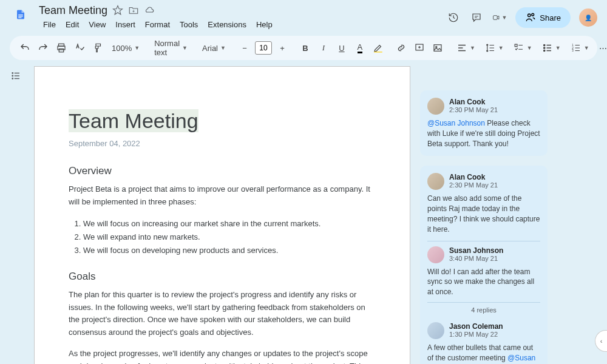  Describe the element at coordinates (222, 121) in the screenshot. I see `page-title: Team Meeting` at that location.